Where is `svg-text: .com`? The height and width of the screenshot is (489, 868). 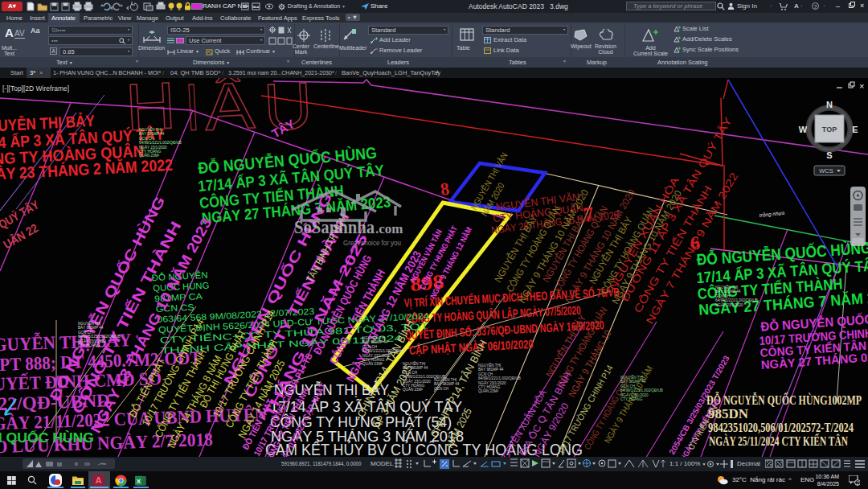 svg-text: .com is located at coordinates (389, 228).